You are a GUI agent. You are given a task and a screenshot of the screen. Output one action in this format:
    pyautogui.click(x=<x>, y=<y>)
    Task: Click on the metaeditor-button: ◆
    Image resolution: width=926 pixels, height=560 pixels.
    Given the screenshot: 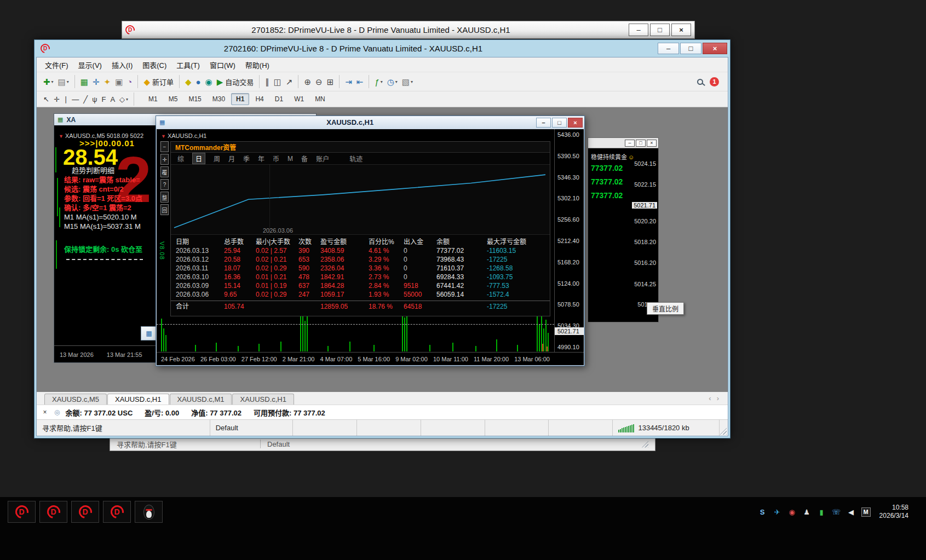 What is the action you would take?
    pyautogui.click(x=188, y=82)
    